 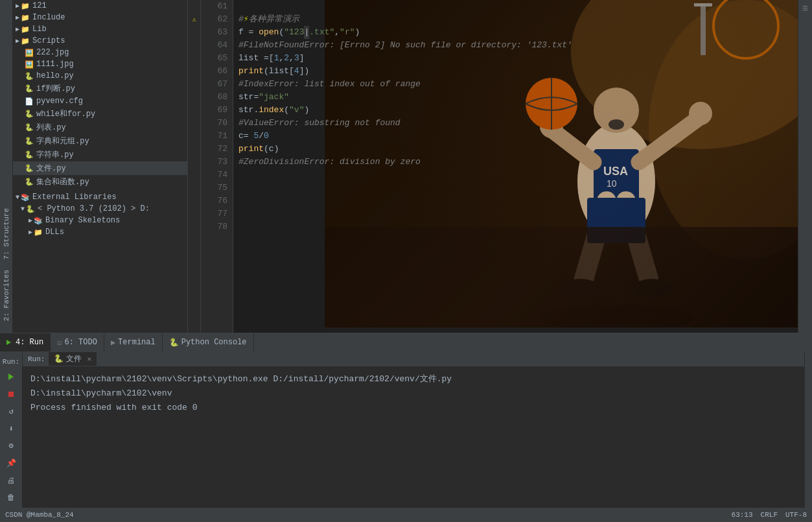 What do you see at coordinates (413, 379) in the screenshot?
I see `output-line-1: D:\install\pycharm\2102\venv\Scripts\pyt…` at bounding box center [413, 379].